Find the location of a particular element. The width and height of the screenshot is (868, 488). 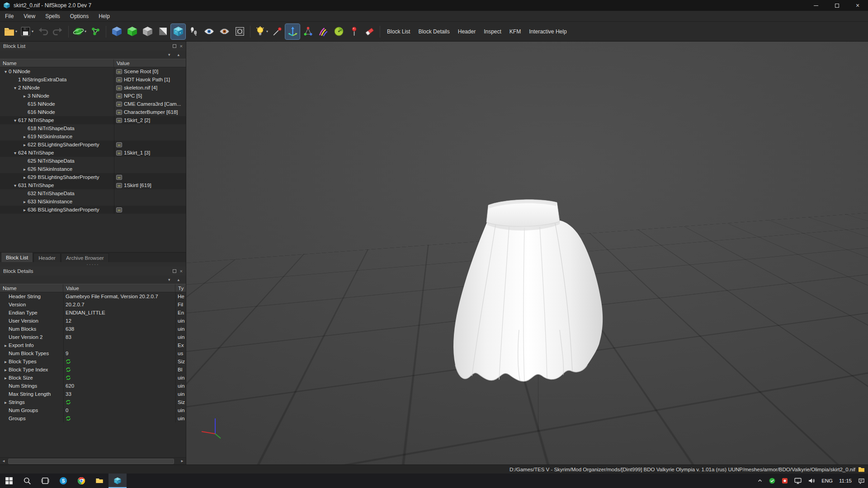

dock-tab-header: Header is located at coordinates (47, 258).